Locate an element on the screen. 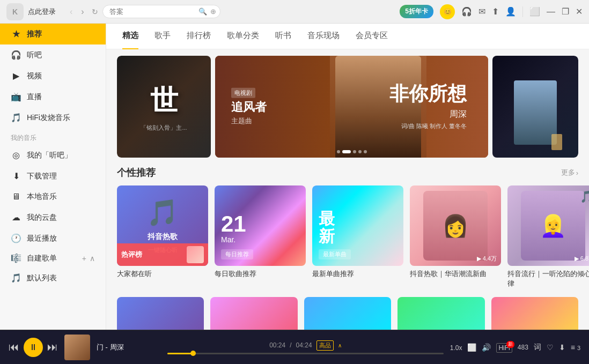 Image resolution: width=589 pixels, height=364 pixels. quality-badge: 高品 is located at coordinates (325, 345).